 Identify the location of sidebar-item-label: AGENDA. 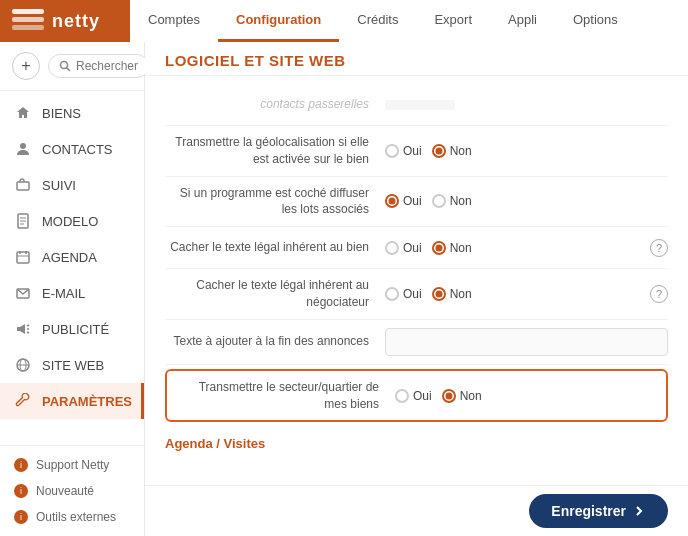
(70, 258).